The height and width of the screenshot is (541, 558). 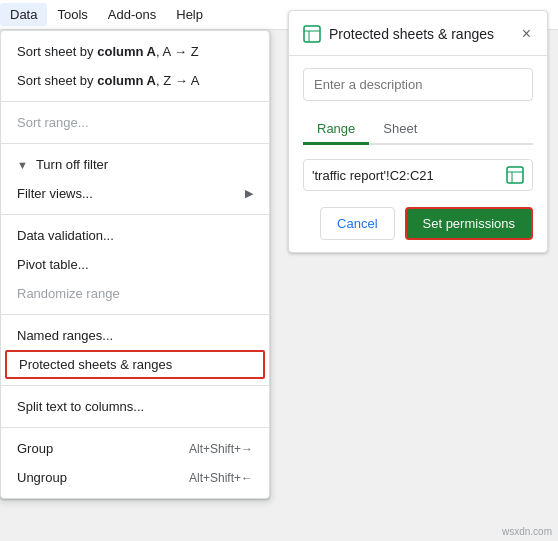 I want to click on cancel-button: Cancel, so click(x=357, y=224).